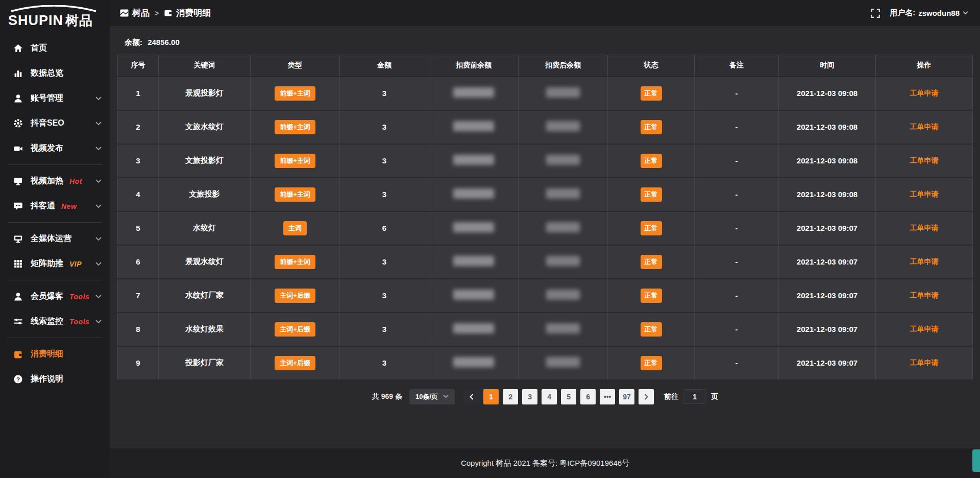  Describe the element at coordinates (545, 13) in the screenshot. I see `topbar: 树品 > 消费明细 用户名: zswodun88` at that location.